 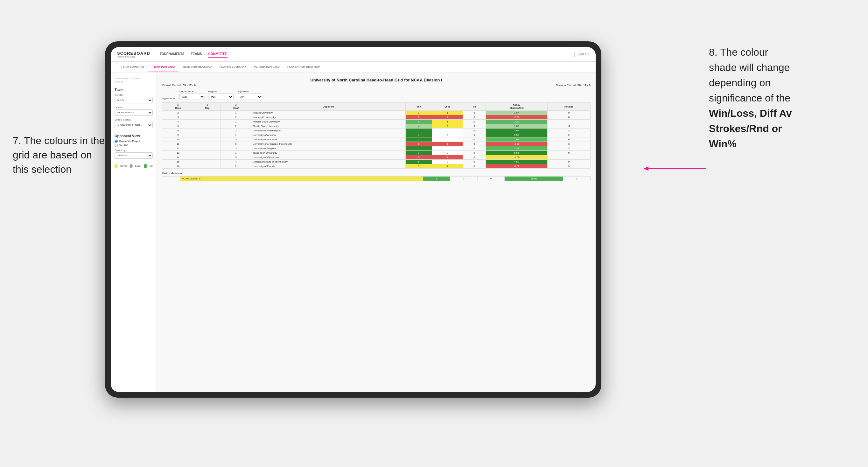 What do you see at coordinates (377, 166) in the screenshot?
I see `table-row: 16 2 University of Florida 3 1 0 -6.62 9` at bounding box center [377, 166].